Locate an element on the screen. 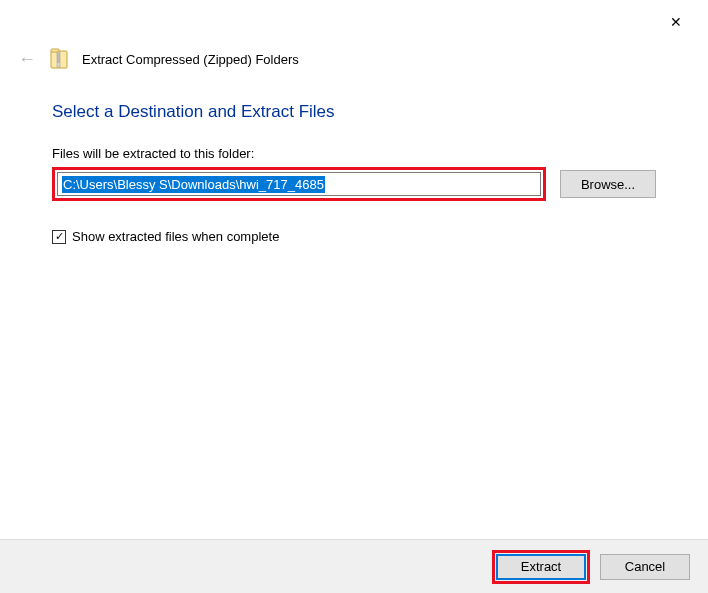 The height and width of the screenshot is (593, 708). annotation-highlight-path: C:\Users\Blessy S\Downloads\hwi_717_4685 is located at coordinates (299, 184).